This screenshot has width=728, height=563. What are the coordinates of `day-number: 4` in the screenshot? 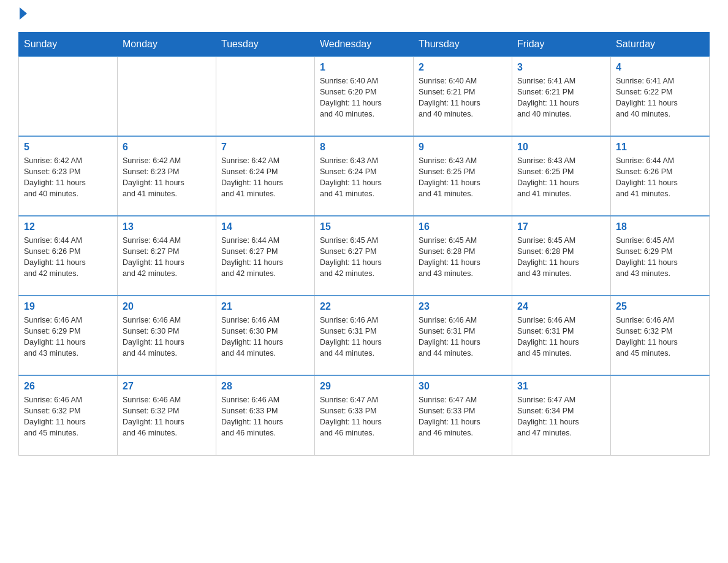 It's located at (660, 67).